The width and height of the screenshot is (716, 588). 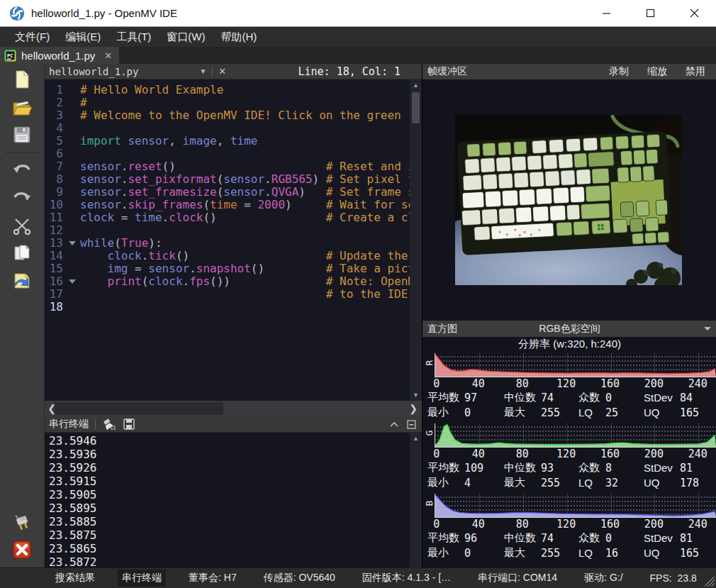 What do you see at coordinates (394, 424) in the screenshot?
I see `collapse-panel-icon` at bounding box center [394, 424].